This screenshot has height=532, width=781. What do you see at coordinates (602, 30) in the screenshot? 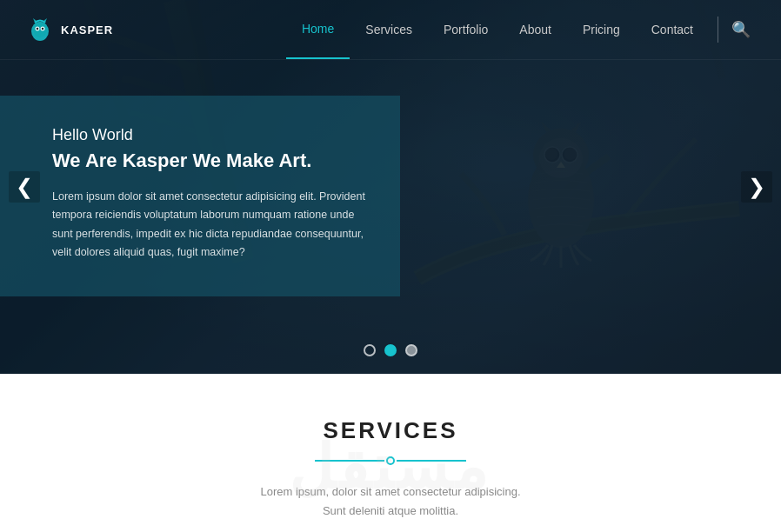
I see `nav-pricing: Pricing` at bounding box center [602, 30].